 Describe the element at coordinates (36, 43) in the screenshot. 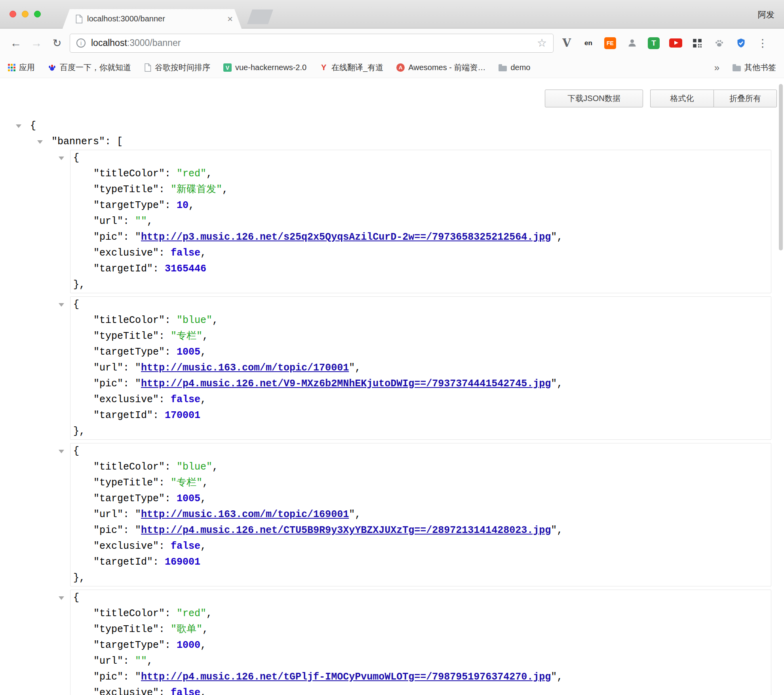

I see `forward-button: →` at that location.